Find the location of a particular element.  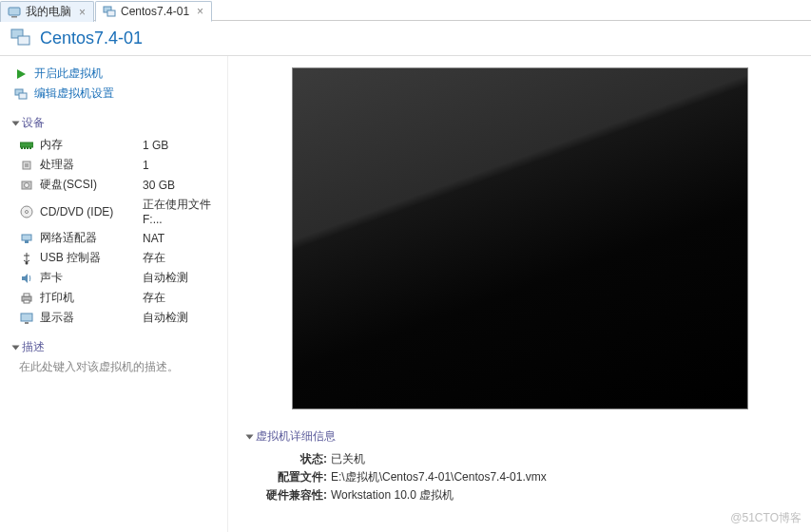

detail-label: 状态: is located at coordinates (296, 460).